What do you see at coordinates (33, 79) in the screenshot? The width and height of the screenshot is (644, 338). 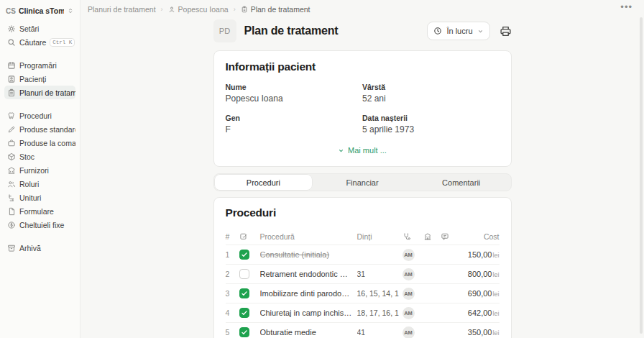 I see `sidebar-item-label: Pacienți` at bounding box center [33, 79].